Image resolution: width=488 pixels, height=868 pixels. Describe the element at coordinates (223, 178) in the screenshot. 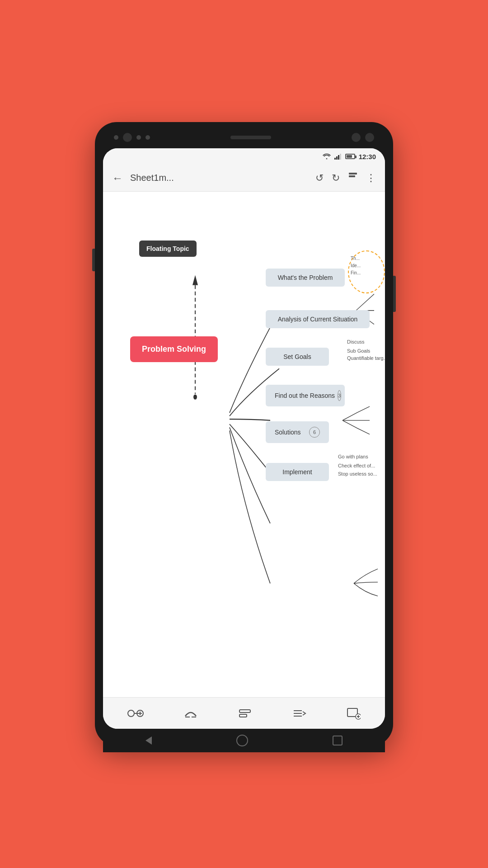

I see `document-title: Sheet1m...` at that location.